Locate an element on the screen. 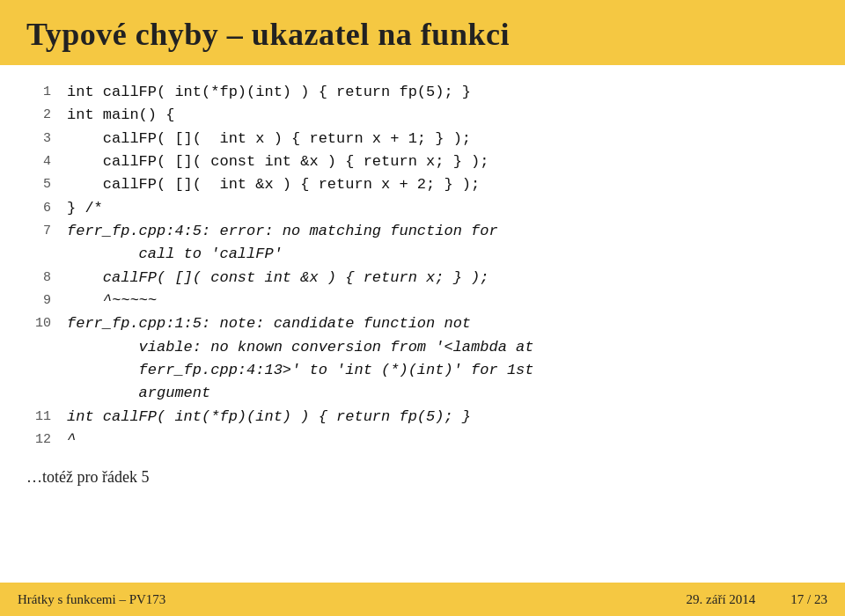 Image resolution: width=845 pixels, height=616 pixels. line-content-5: callFP( []( int &x ) { return x + 2; } )… is located at coordinates (443, 185).